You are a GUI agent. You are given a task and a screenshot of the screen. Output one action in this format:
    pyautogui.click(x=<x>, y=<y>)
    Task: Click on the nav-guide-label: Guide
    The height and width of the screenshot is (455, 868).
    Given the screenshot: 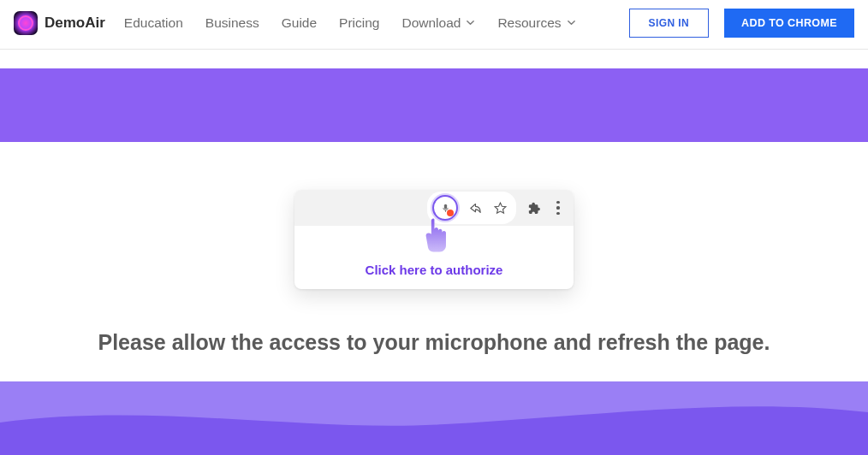 What is the action you would take?
    pyautogui.click(x=300, y=23)
    